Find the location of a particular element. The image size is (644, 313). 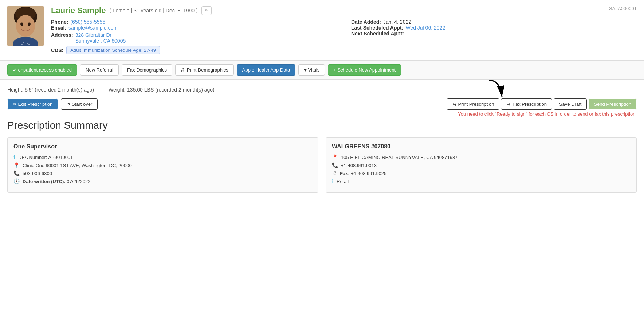

pharmacy-address-value: 105 E EL CAMINO REAL SUNNYVALE, CA 94087… is located at coordinates (399, 158).